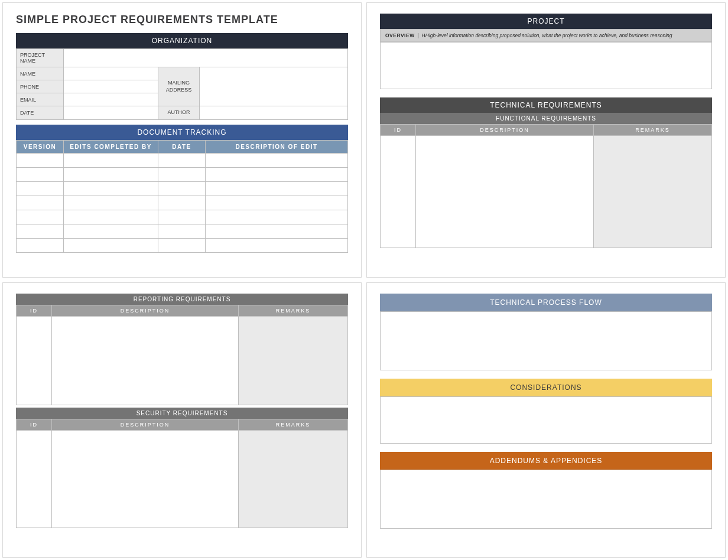 Image resolution: width=728 pixels, height=560 pixels. What do you see at coordinates (546, 302) in the screenshot?
I see `flow-header: TECHNICAL PROCESS FLOW` at bounding box center [546, 302].